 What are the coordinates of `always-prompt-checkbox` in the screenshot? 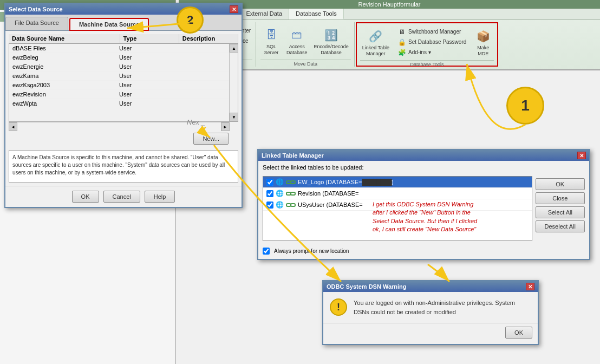 It's located at (266, 251).